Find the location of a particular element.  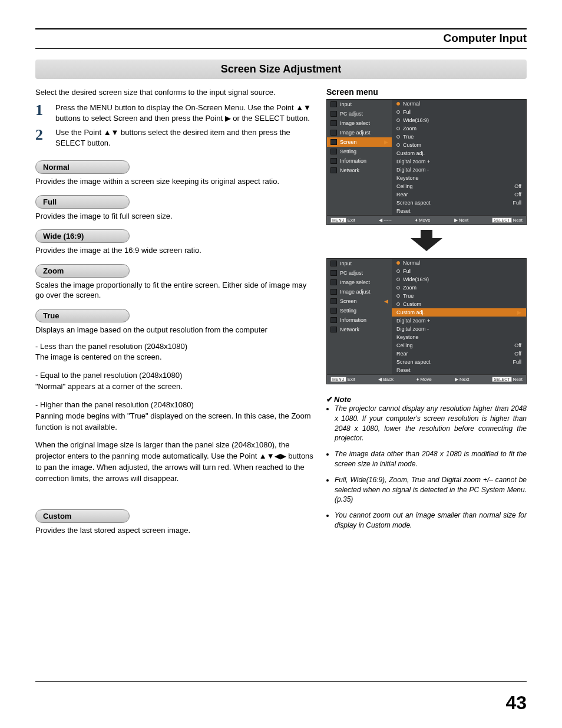

menu-panel-1: Input PC adjust Image select Image adjus… is located at coordinates (427, 162).